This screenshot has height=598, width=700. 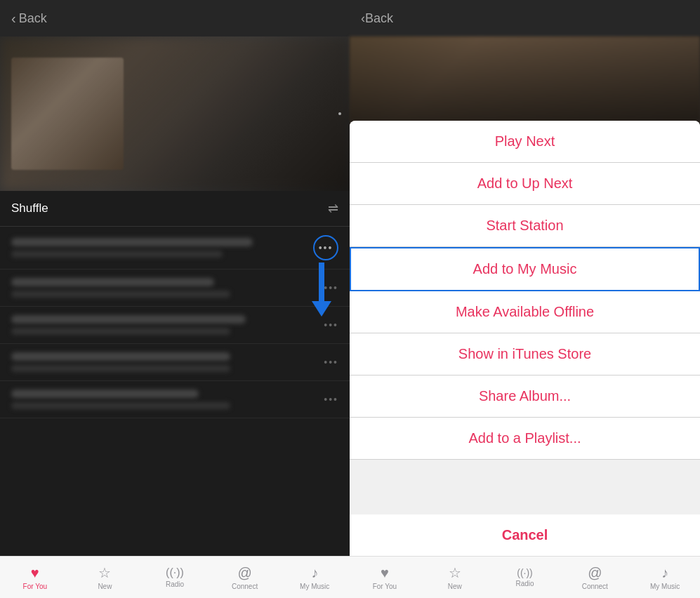 I want to click on tab-for-you: ♥ For You, so click(x=35, y=578).